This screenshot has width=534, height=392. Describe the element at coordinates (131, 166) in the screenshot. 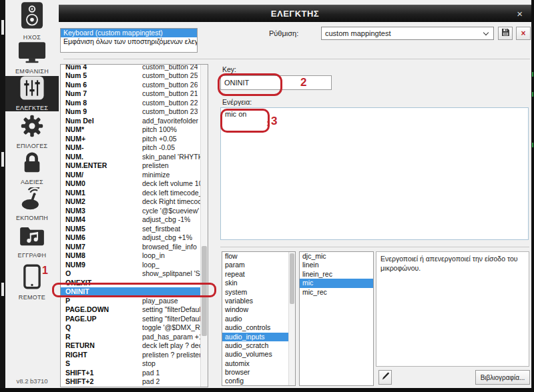

I see `key-list-row: NUM.ENTER prelisten` at that location.